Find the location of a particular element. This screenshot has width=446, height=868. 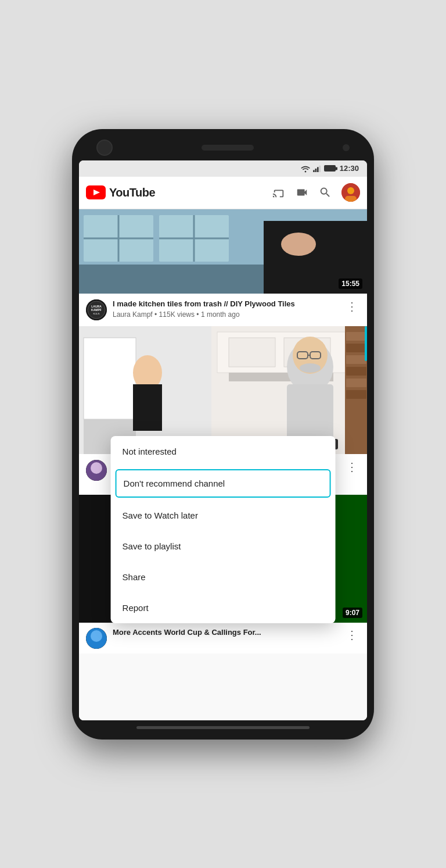

video2-thumbnail: :56 is located at coordinates (223, 390).